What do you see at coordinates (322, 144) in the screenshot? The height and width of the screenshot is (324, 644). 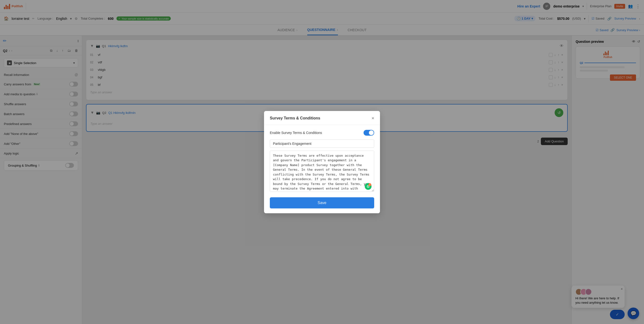 I see `terms-title-input` at bounding box center [322, 144].